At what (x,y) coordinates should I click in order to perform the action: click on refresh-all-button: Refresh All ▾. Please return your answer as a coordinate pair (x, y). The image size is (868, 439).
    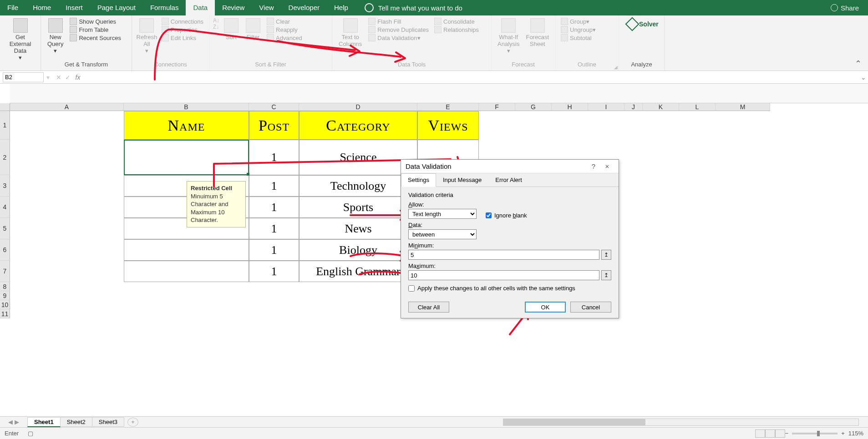
    Looking at the image, I should click on (147, 36).